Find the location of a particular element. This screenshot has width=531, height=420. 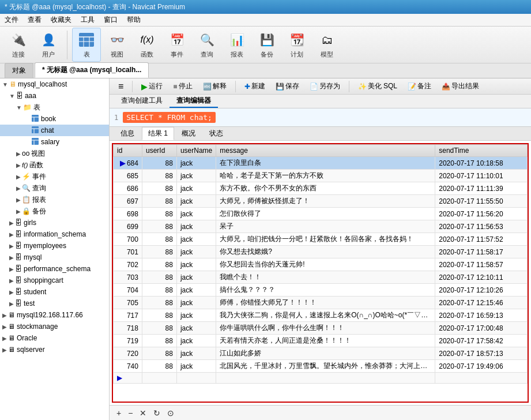

toolbar-view: 👓 视图 is located at coordinates (117, 45).